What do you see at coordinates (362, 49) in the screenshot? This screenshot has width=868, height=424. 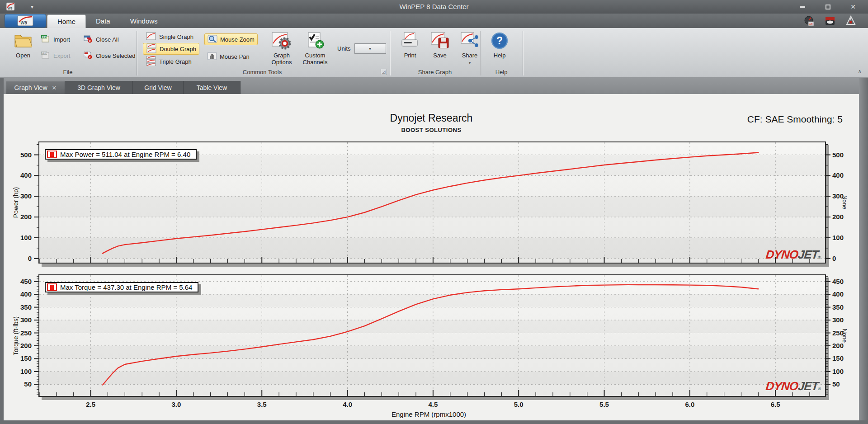 I see `units-field: Units ▾` at bounding box center [362, 49].